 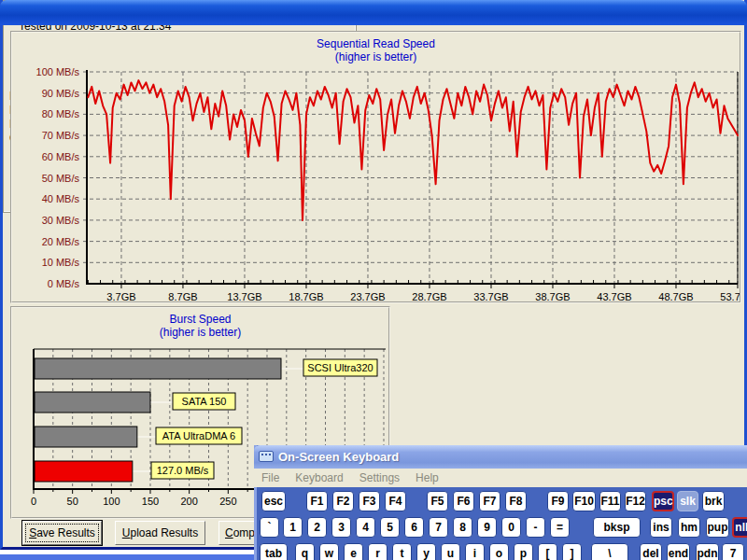 I want to click on key-ins: ins, so click(x=661, y=527).